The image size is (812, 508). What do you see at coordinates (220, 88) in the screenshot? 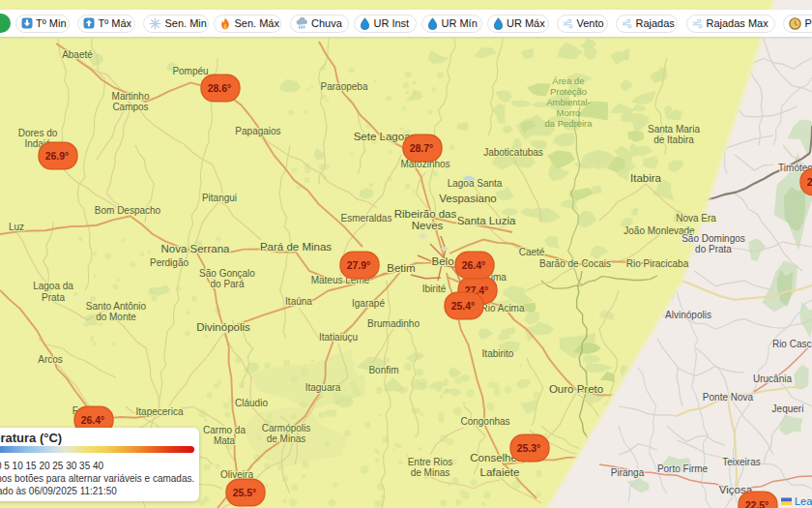
I see `svg-text: 28.6°` at bounding box center [220, 88].